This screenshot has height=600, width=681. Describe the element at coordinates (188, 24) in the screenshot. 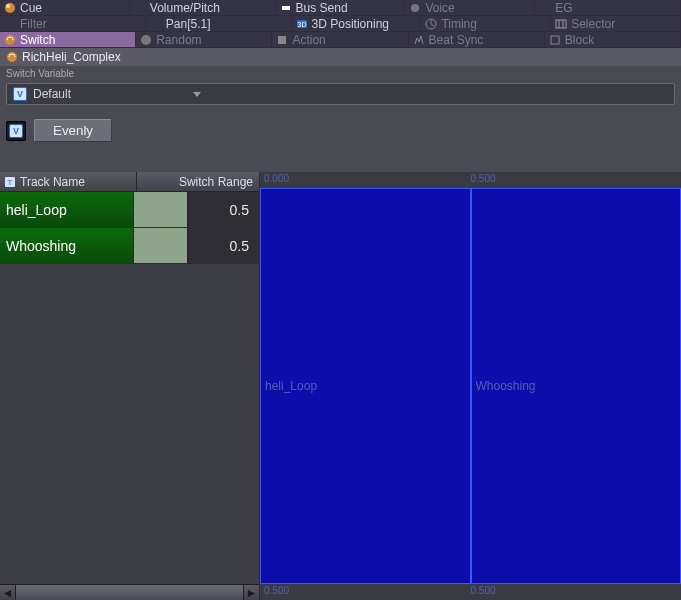

I see `tab-label: Pan[5.1]` at that location.